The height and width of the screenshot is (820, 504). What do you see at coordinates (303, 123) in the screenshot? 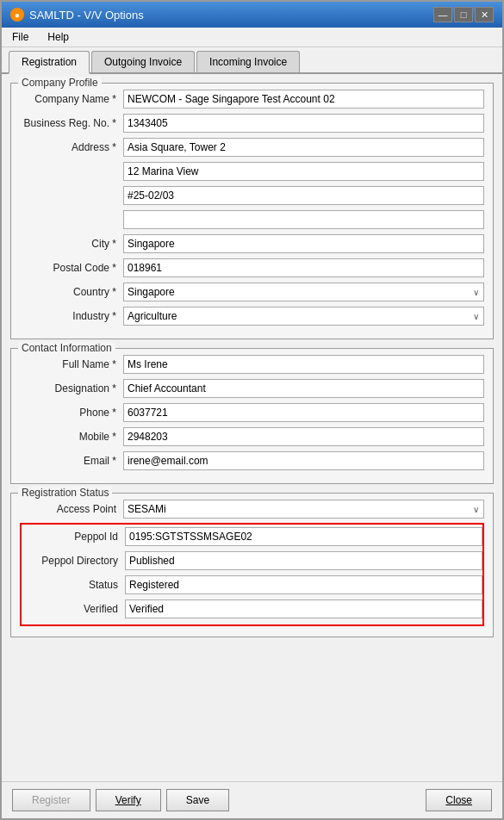
I see `business-reg-input` at bounding box center [303, 123].